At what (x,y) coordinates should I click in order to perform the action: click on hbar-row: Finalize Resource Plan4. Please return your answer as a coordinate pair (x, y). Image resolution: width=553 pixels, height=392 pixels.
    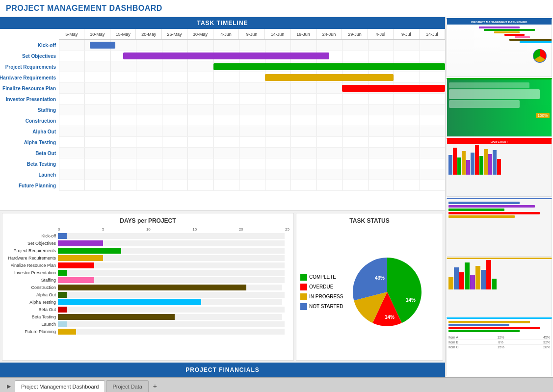
    Looking at the image, I should click on (148, 265).